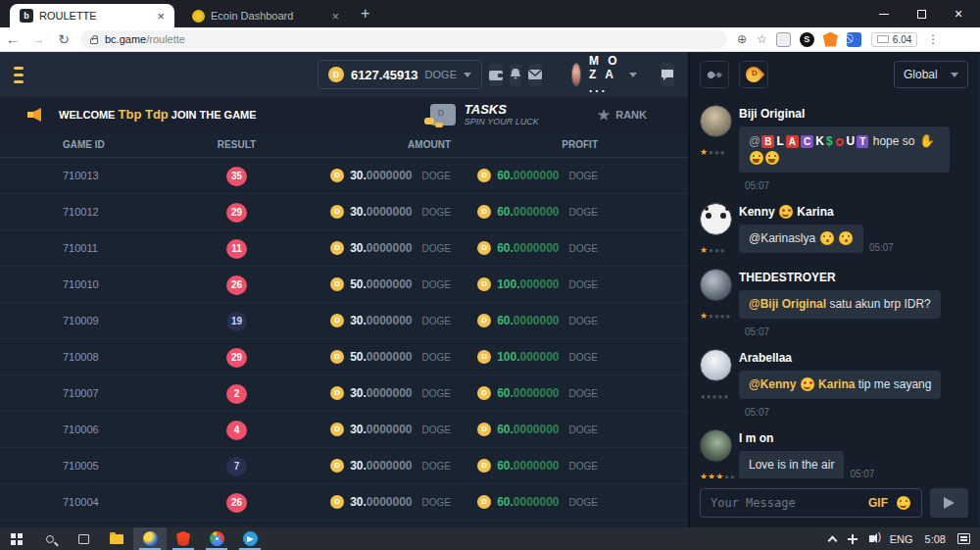  I want to click on file-explorer-button, so click(117, 539).